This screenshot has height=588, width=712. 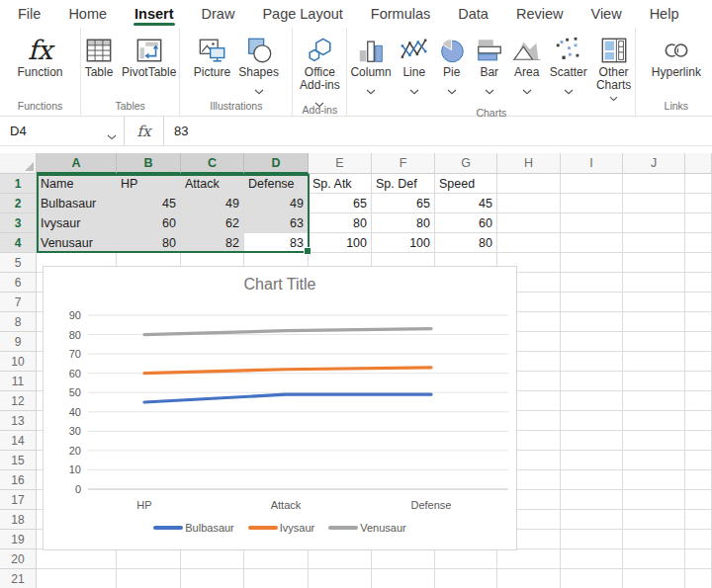 I want to click on cell-D21, so click(x=277, y=579).